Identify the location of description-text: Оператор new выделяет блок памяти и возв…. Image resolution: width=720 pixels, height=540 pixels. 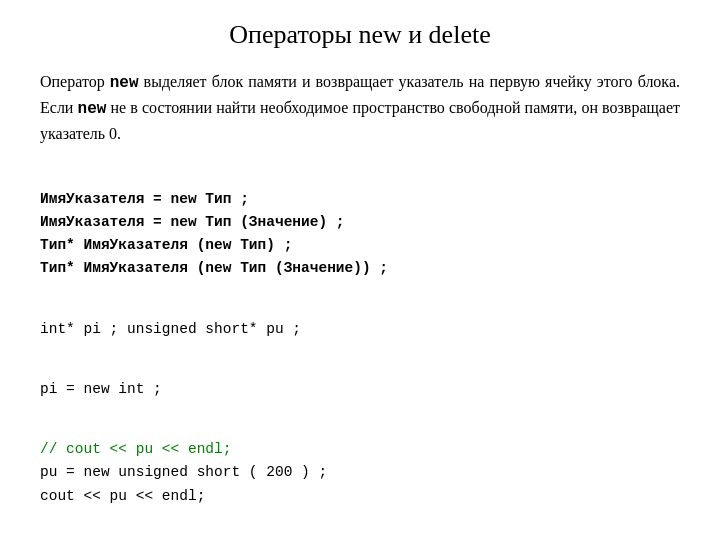
(360, 108).